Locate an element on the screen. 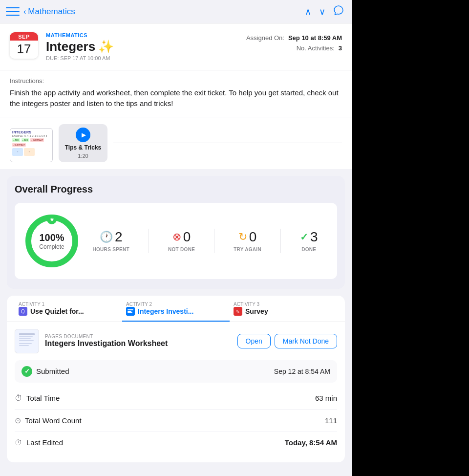  try-again-value: 0 is located at coordinates (253, 237).